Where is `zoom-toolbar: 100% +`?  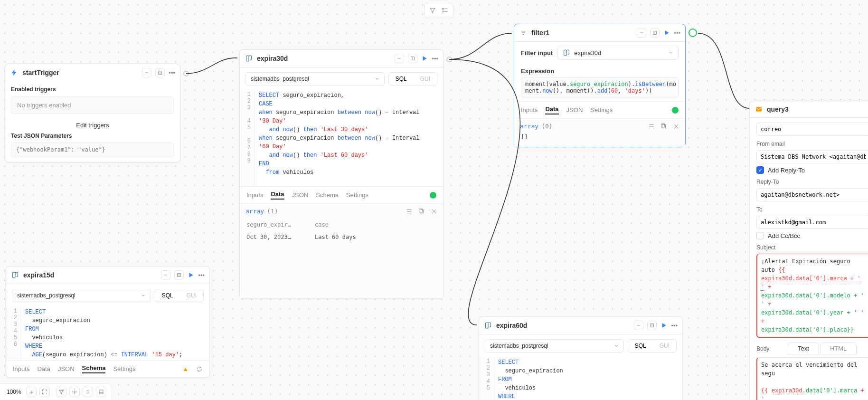
zoom-toolbar: 100% + is located at coordinates (56, 391).